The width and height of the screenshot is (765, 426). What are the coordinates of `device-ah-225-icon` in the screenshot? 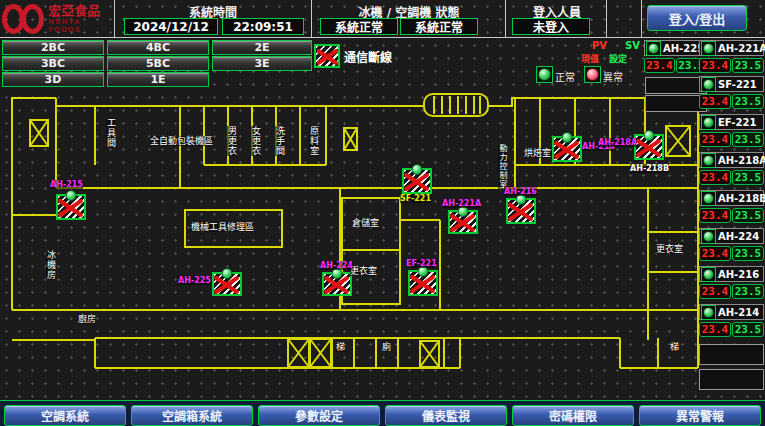 It's located at (227, 284).